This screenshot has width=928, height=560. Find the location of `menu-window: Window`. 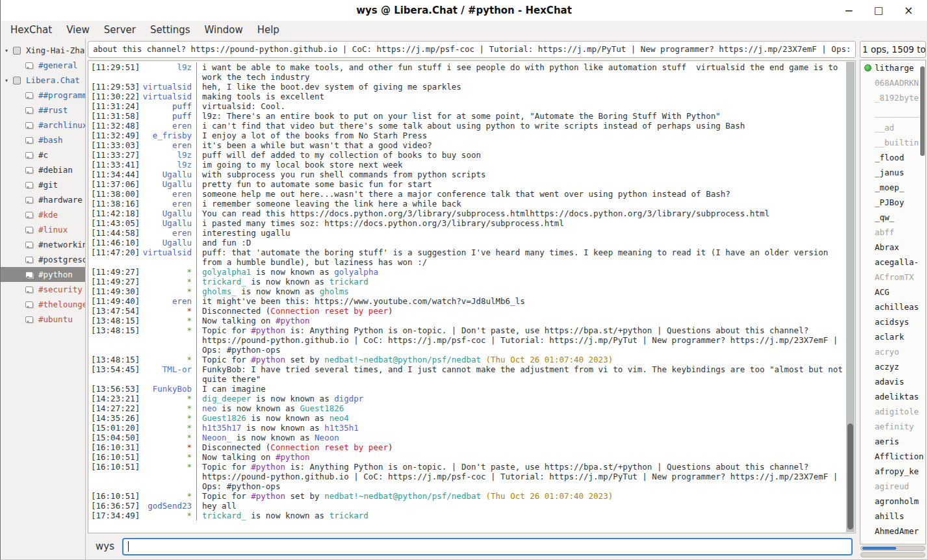

menu-window: Window is located at coordinates (224, 30).